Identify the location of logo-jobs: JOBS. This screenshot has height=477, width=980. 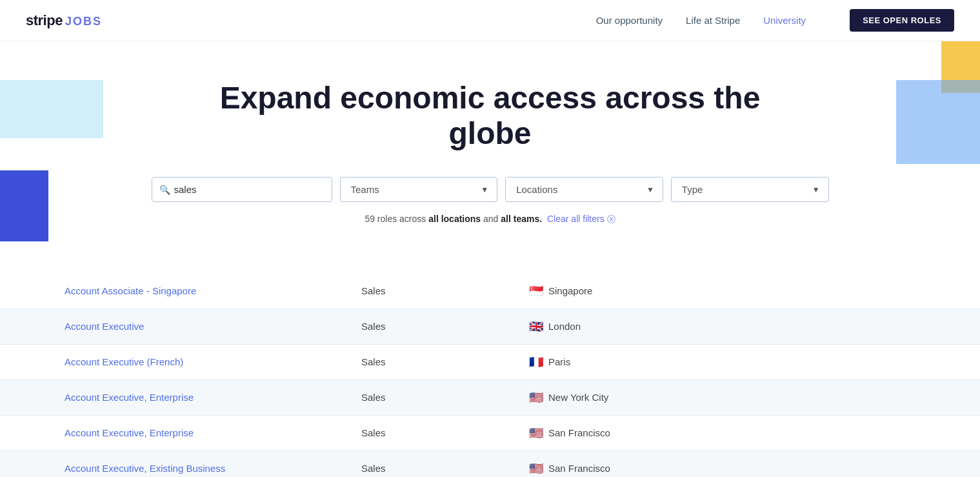
(84, 22).